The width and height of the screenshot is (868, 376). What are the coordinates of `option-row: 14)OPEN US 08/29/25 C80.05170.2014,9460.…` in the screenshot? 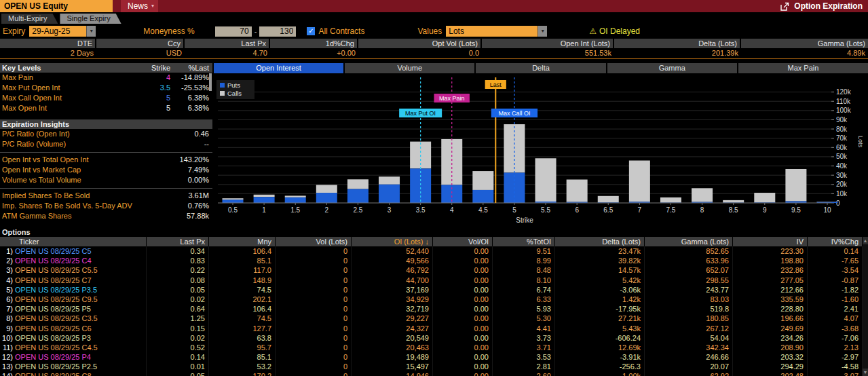 It's located at (432, 373).